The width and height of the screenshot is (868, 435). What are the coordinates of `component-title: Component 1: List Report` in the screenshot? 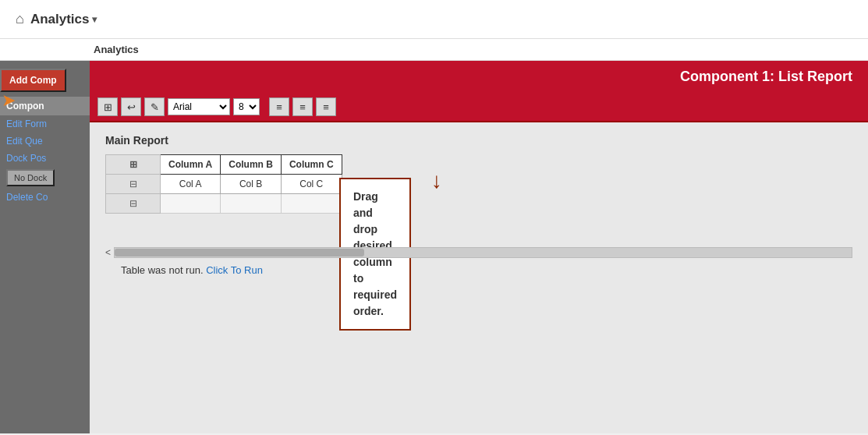 It's located at (766, 76).